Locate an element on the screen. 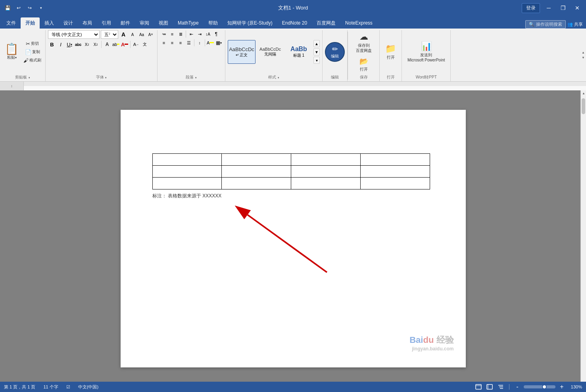 Image resolution: width=586 pixels, height=392 pixels. send-to-ppt-button: 📊 发送到 Microsoft PowerPoint is located at coordinates (426, 52).